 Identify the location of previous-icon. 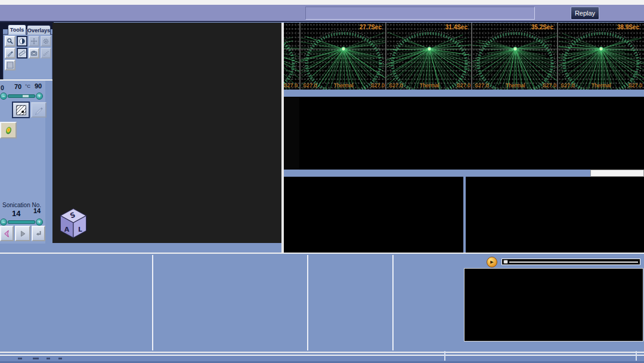
(7, 234).